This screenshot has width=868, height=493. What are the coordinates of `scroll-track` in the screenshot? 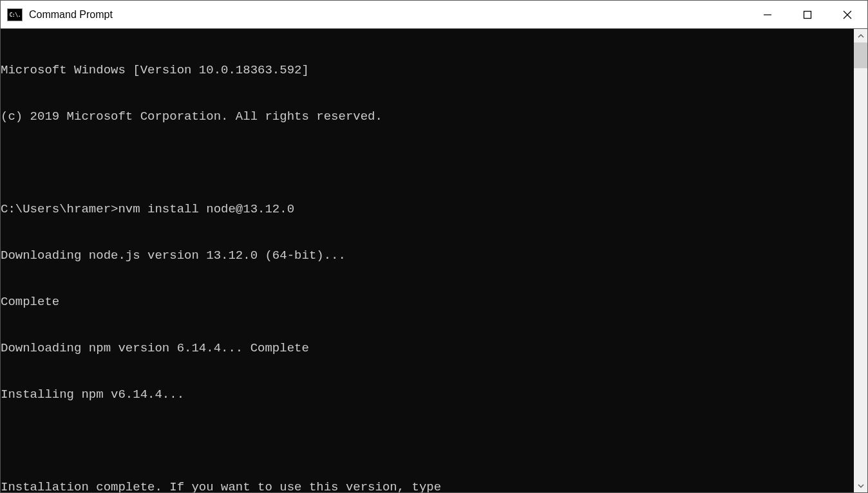 It's located at (860, 261).